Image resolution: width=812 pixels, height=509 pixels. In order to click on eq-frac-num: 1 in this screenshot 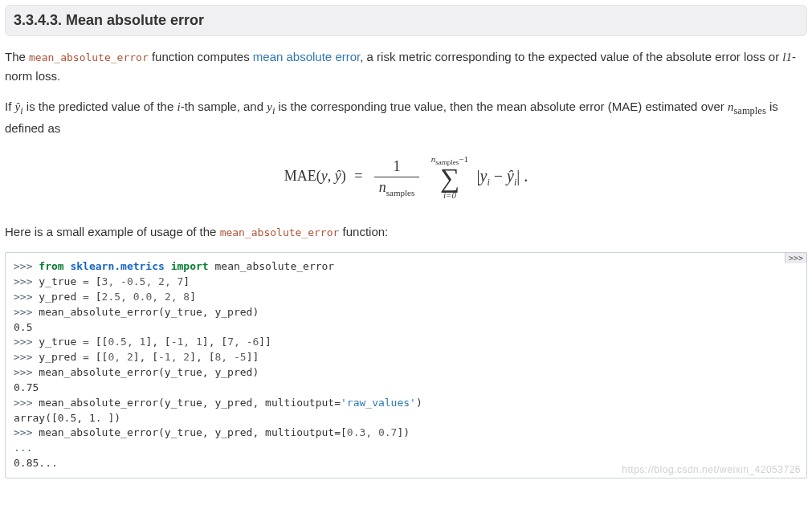, I will do `click(397, 168)`.